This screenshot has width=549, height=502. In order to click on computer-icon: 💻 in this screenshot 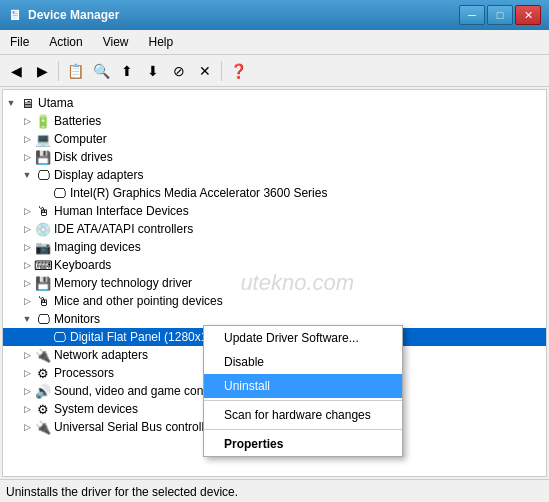, I will do `click(43, 139)`.